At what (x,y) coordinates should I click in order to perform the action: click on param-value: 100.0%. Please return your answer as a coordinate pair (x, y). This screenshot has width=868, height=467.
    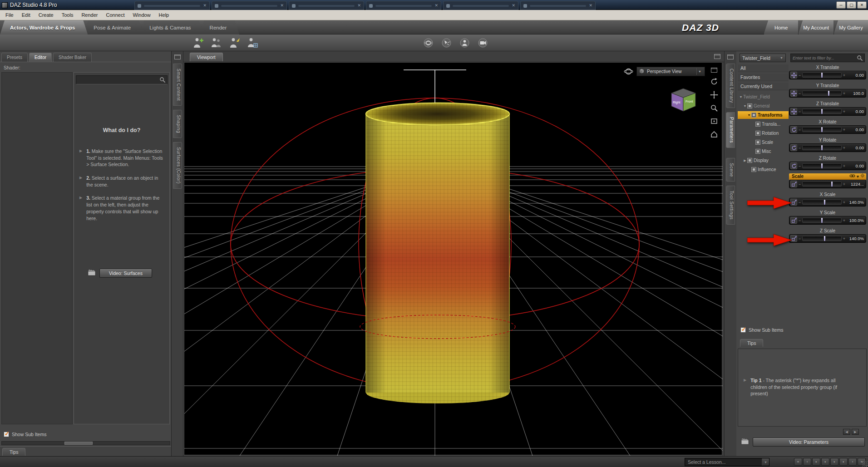
    Looking at the image, I should click on (856, 221).